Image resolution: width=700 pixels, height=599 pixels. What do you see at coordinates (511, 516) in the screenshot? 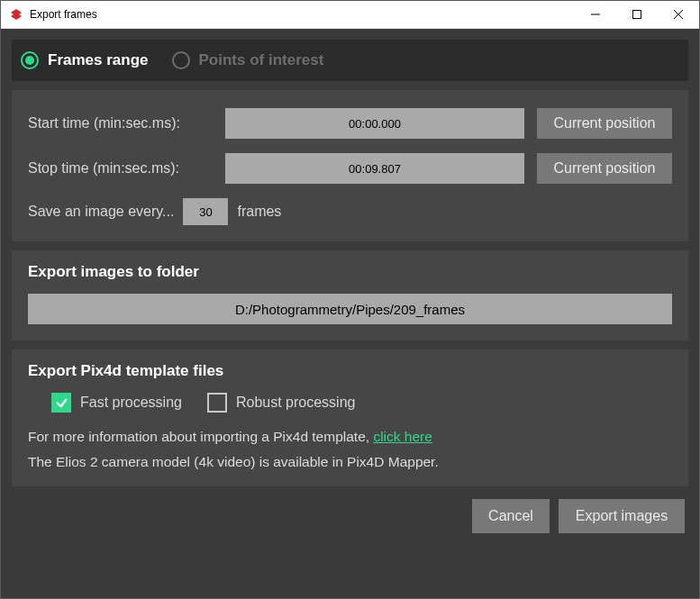
I see `cancel-button: Cancel` at bounding box center [511, 516].